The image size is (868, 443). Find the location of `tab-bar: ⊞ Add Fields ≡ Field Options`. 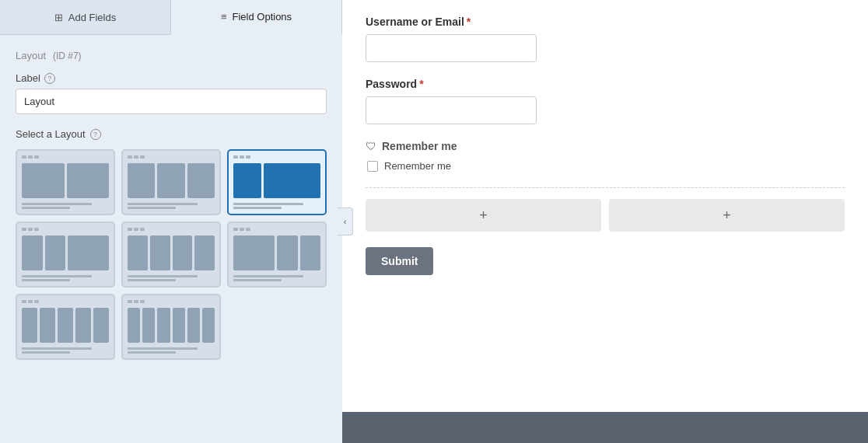

tab-bar: ⊞ Add Fields ≡ Field Options is located at coordinates (171, 17).